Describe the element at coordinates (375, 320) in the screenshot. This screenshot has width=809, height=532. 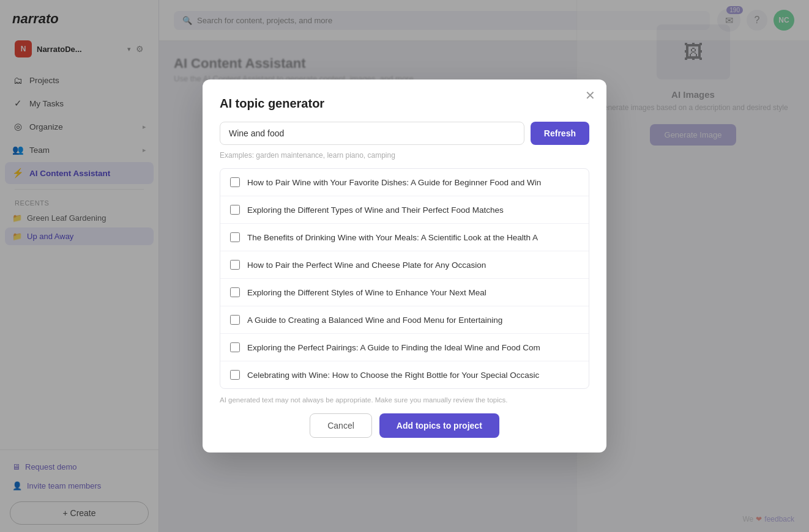
I see `topic-text: A Guide to Creating a Balanced Wine and …` at that location.